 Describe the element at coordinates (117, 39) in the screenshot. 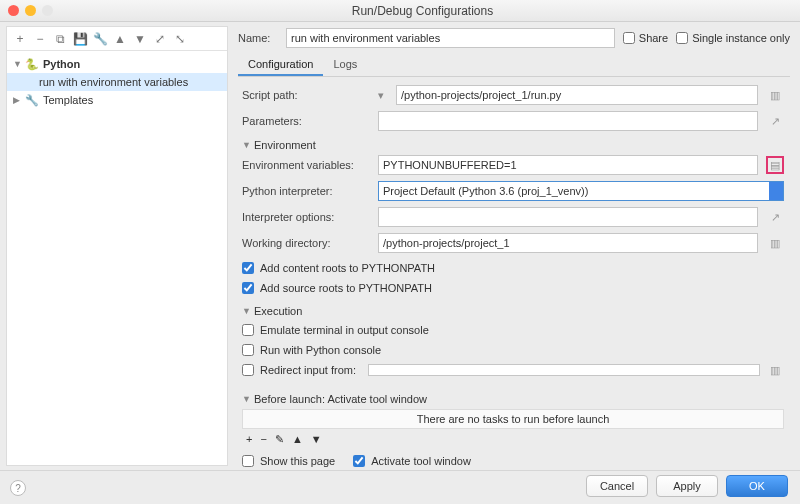

I see `sidebar-toolbar: + − ⧉ 💾 🔧 ▲ ▼ ⤢ ⤡` at that location.